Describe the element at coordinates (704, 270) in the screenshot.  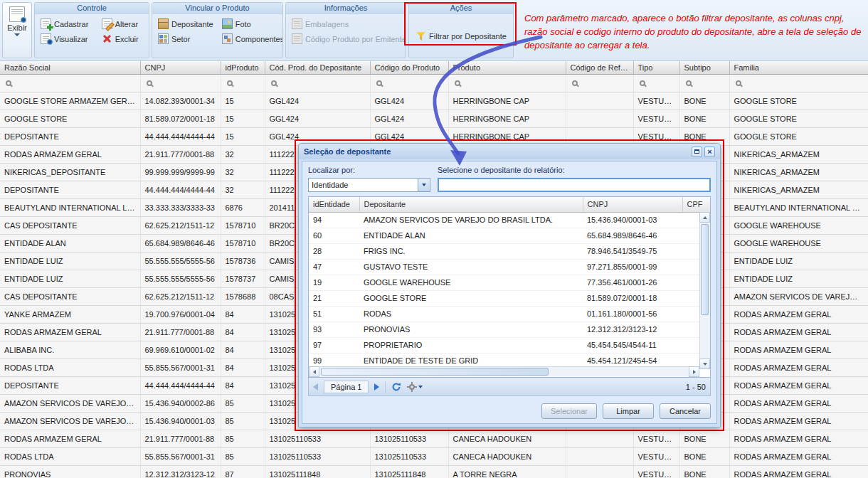
I see `vertical-scroll-thumb` at that location.